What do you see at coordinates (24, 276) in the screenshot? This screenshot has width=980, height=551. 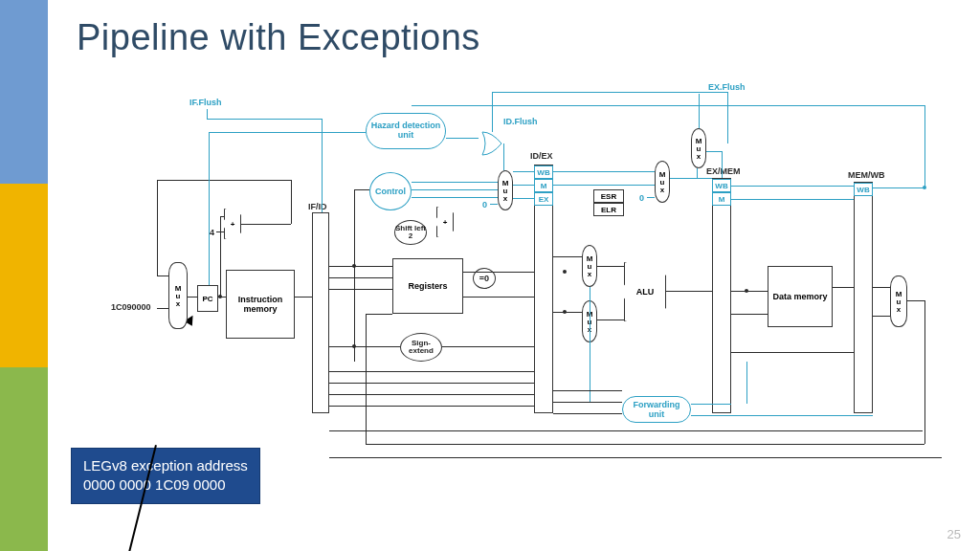 I see `slide-accent-bar` at bounding box center [24, 276].